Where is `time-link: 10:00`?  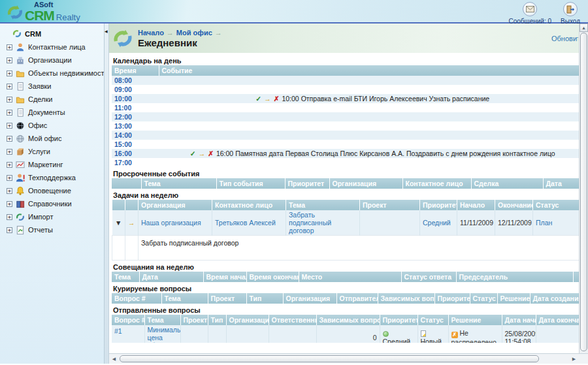 time-link: 10:00 is located at coordinates (123, 99).